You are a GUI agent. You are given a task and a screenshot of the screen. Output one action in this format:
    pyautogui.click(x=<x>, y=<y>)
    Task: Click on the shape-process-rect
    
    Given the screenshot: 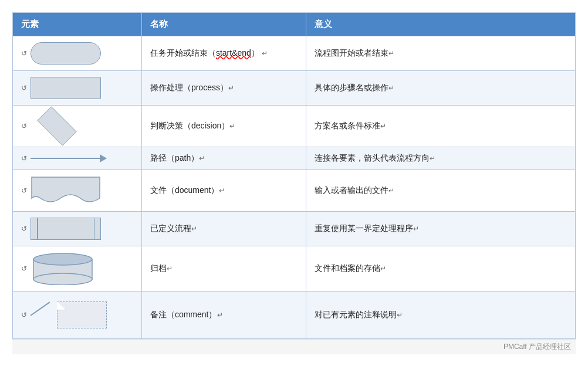 What is the action you would take?
    pyautogui.click(x=66, y=88)
    